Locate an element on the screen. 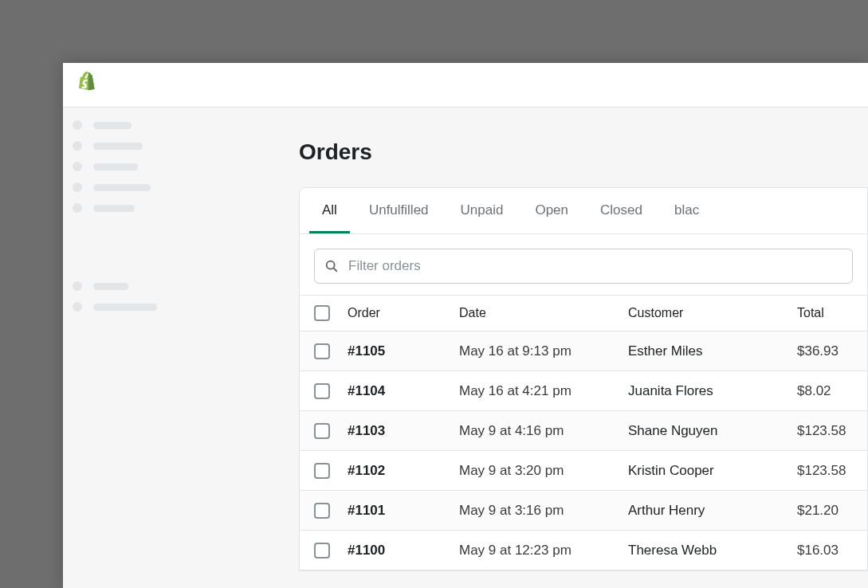  topbar is located at coordinates (465, 85).